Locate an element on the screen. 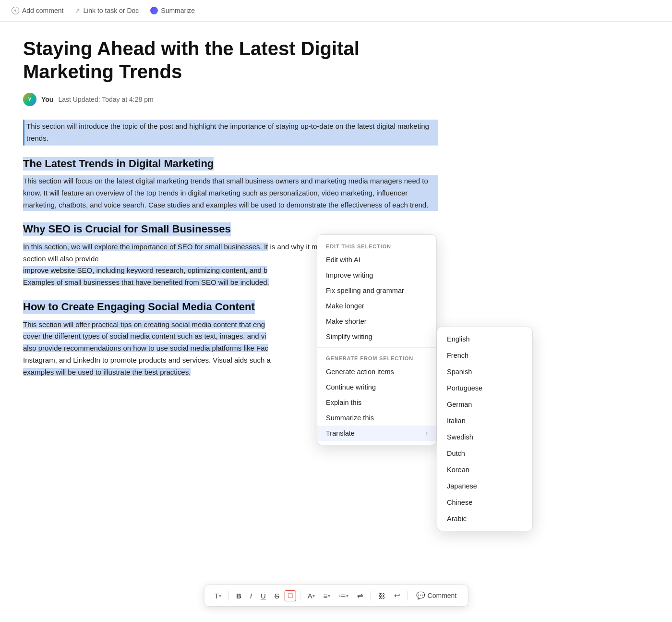 The image size is (672, 622). menu-item-explain: Explain this is located at coordinates (377, 402).